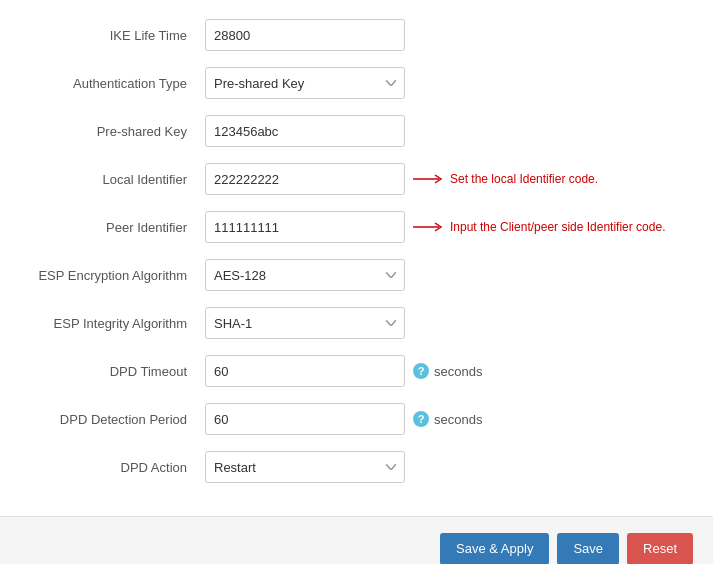  What do you see at coordinates (112, 420) in the screenshot?
I see `dpd-detection-period-label: DPD Detection Period` at bounding box center [112, 420].